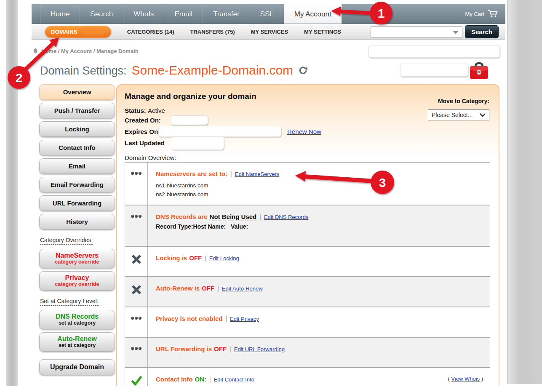  What do you see at coordinates (213, 32) in the screenshot?
I see `subnav-transfers: TRANSFERS (75)` at bounding box center [213, 32].